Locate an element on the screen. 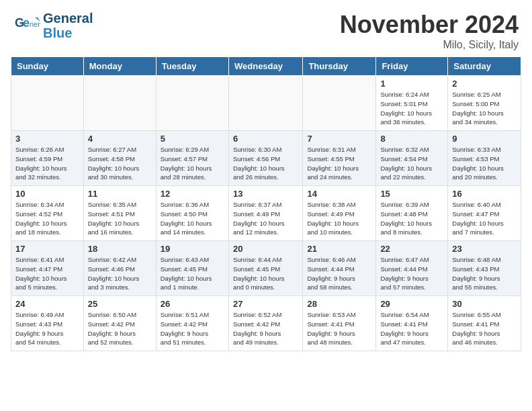 Image resolution: width=532 pixels, height=411 pixels. cell-w4-d0: 24Sunrise: 6:49 AM Sunset: 4:43 PM Dayli… is located at coordinates (48, 324).